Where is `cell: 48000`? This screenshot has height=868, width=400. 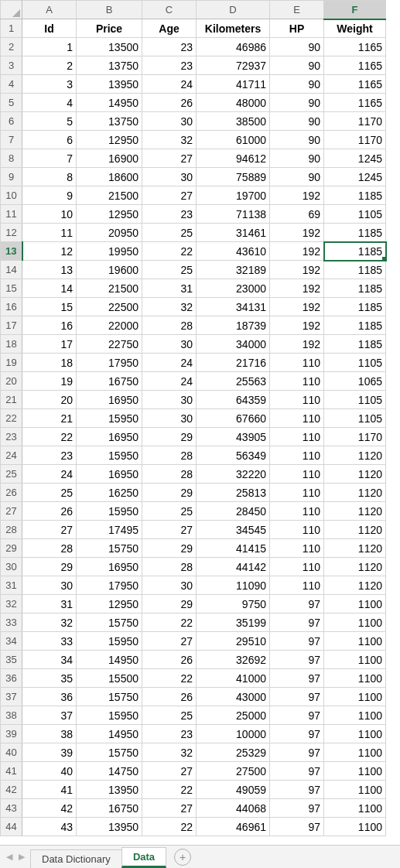
cell: 48000 is located at coordinates (234, 103).